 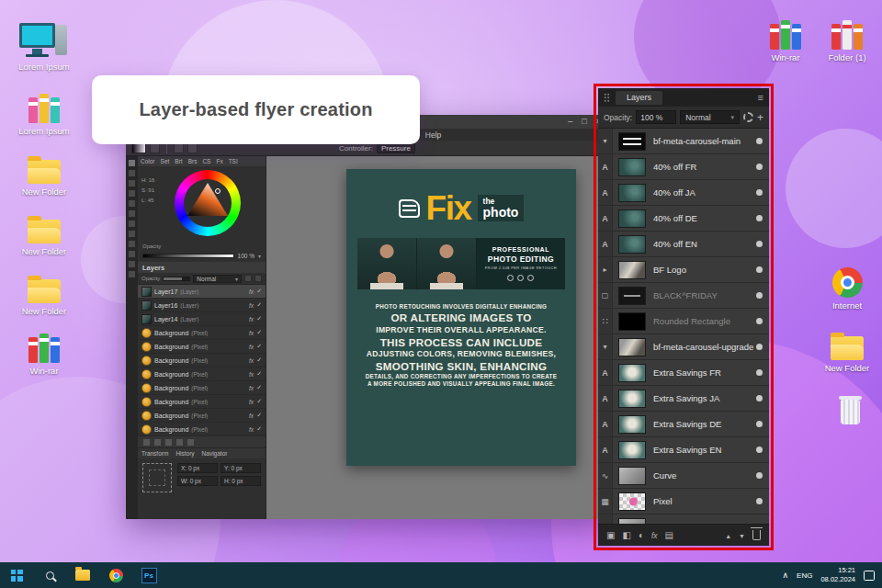 I want to click on layer-options-button, so click(x=258, y=278).